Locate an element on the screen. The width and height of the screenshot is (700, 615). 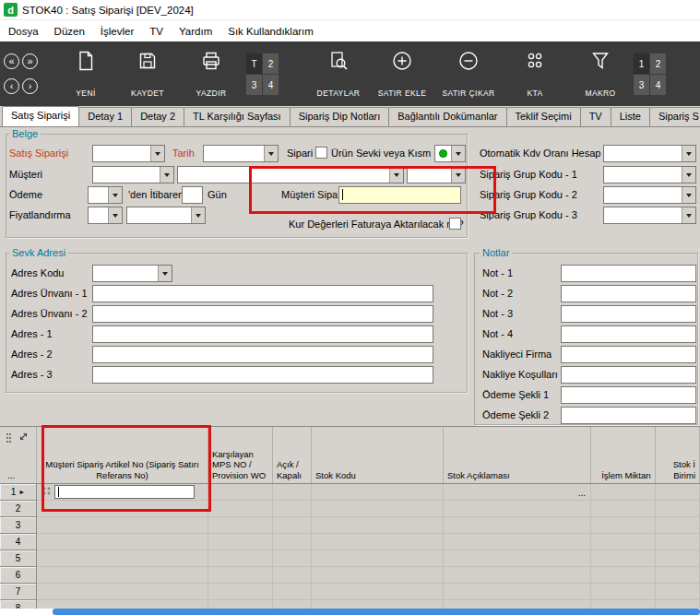
tab-siparis-s: Sipariş S is located at coordinates (675, 116).